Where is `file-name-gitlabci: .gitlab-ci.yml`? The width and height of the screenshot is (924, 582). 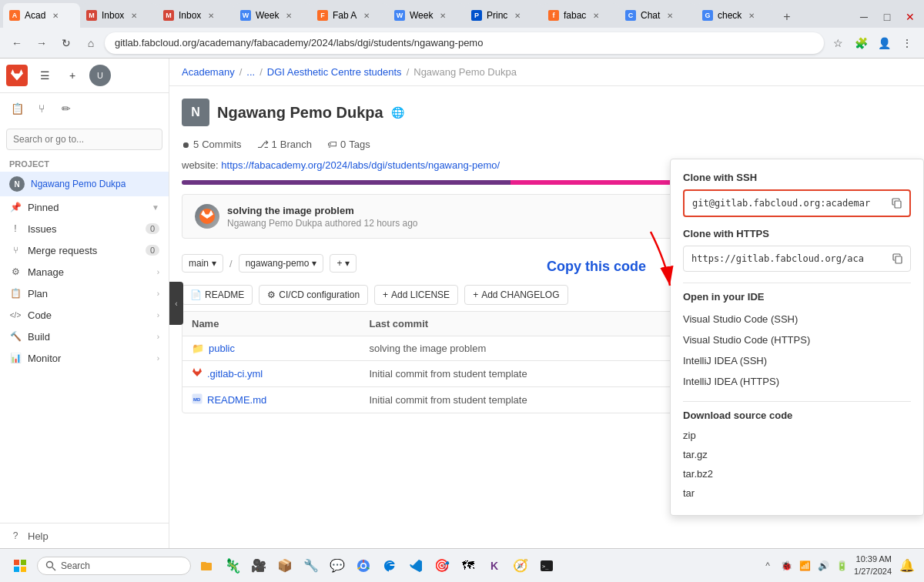
file-name-gitlabci: .gitlab-ci.yml is located at coordinates (280, 374).